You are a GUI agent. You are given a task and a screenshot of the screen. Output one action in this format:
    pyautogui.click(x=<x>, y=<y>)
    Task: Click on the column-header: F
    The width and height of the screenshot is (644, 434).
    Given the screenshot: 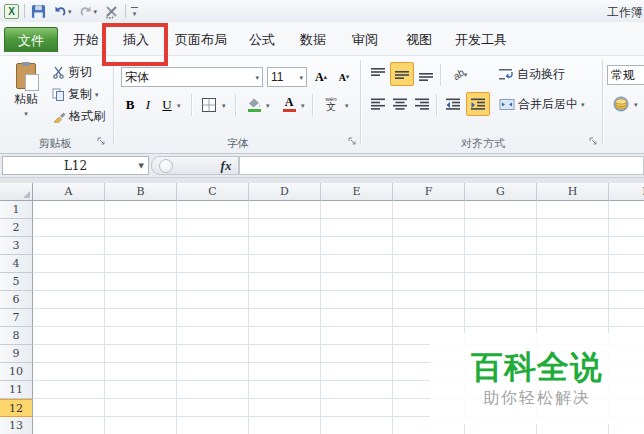 What is the action you would take?
    pyautogui.click(x=429, y=192)
    